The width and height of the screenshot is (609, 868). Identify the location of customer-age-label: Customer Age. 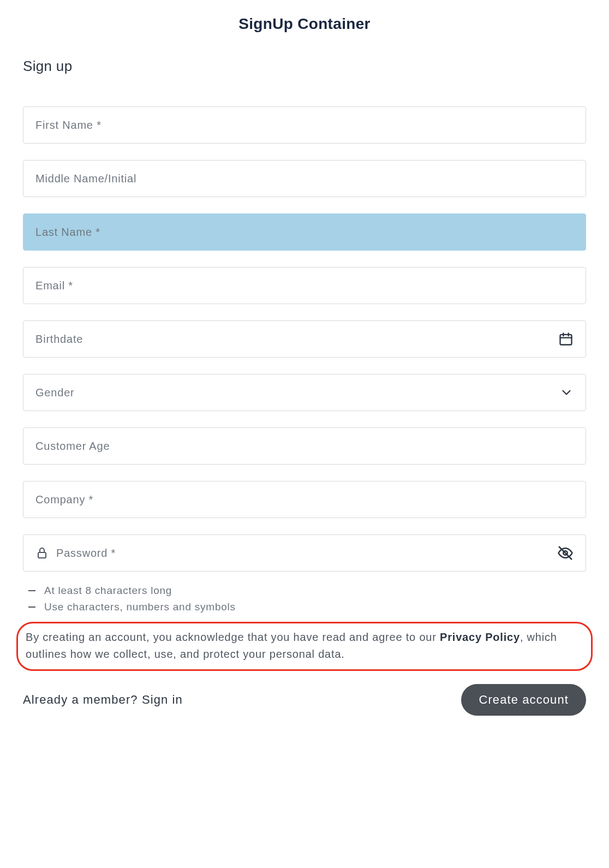
(73, 447).